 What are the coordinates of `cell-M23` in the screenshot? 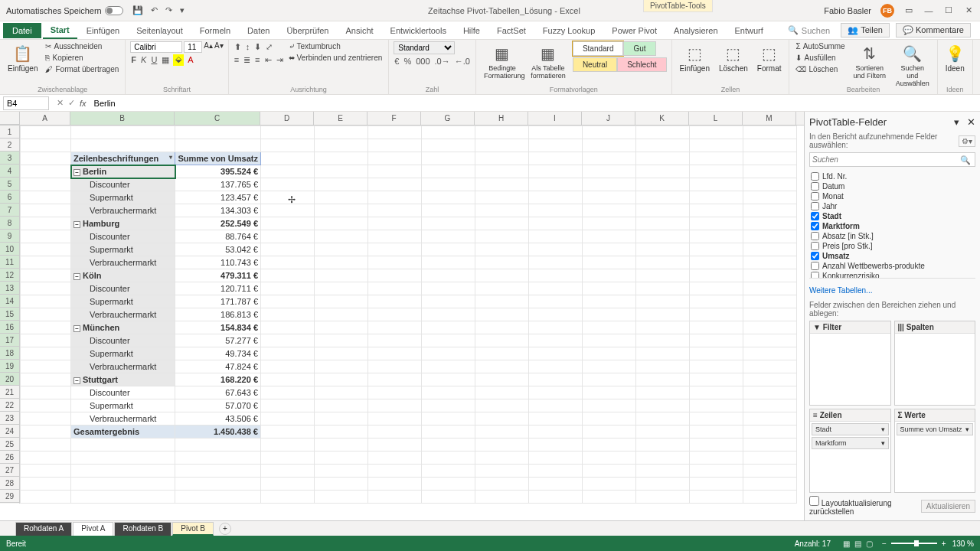 It's located at (770, 419).